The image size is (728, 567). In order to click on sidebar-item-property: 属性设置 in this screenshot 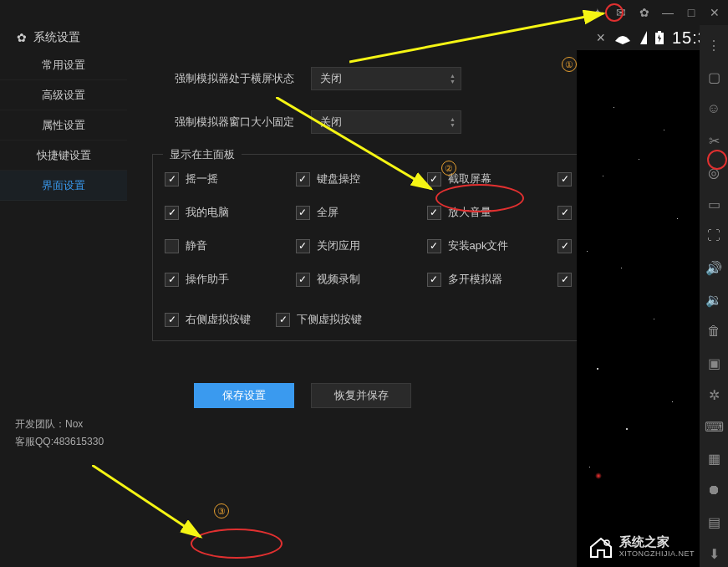, I will do `click(64, 125)`.